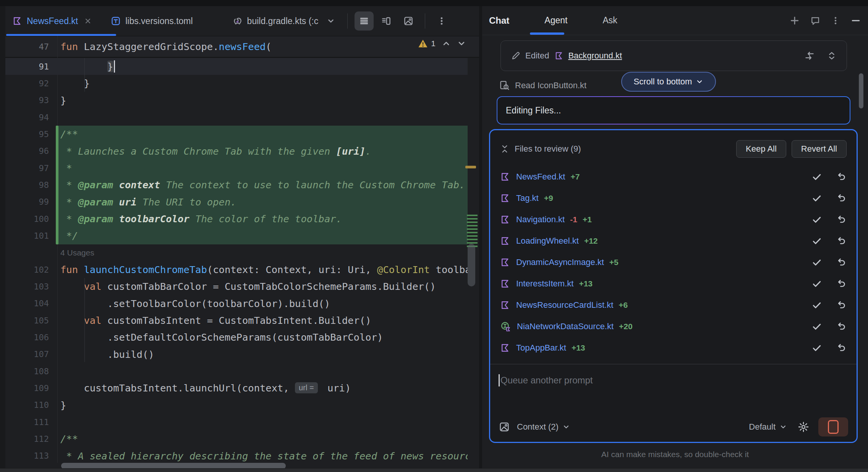 The image size is (868, 472). Describe the element at coordinates (481, 239) in the screenshot. I see `pane-divider` at that location.